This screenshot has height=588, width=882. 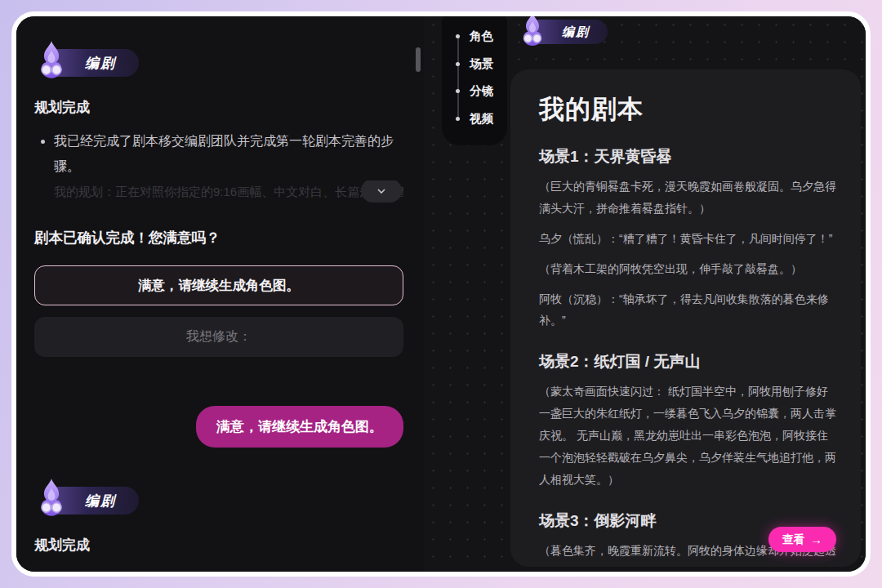 I want to click on bullet-item: 我已经完成了剧本移交编剧团队并完成第一轮剧本完善的步骤。, so click(x=229, y=154).